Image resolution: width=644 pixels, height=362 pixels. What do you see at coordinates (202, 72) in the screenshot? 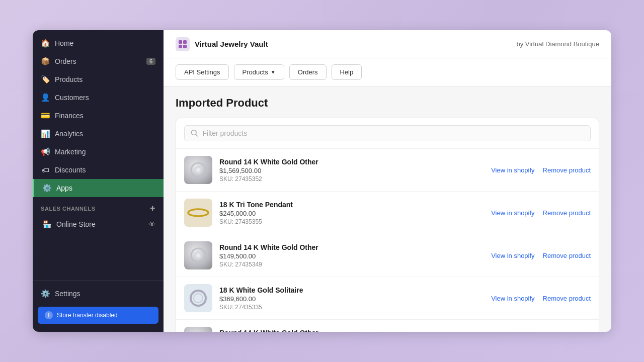
I see `tab-api-settings-label: API Settings` at bounding box center [202, 72].